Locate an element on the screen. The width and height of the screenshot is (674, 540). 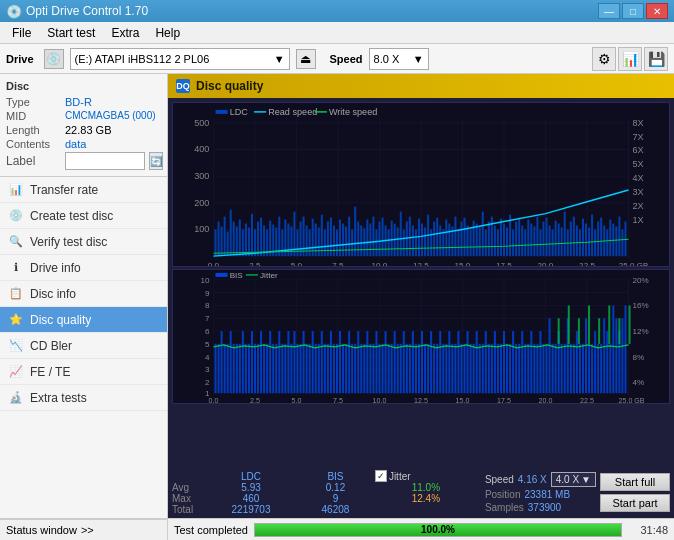
start-full-button: Start full is located at coordinates (635, 482).